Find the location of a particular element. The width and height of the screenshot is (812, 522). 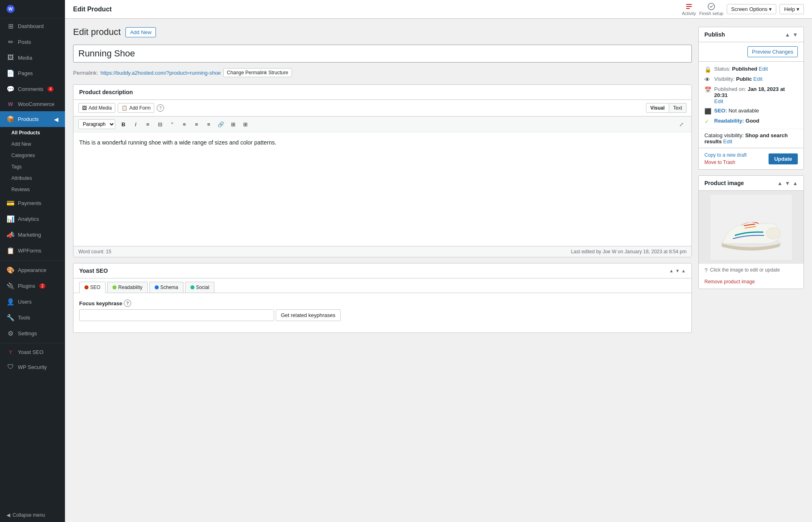

sidebar-item-label: WP Security is located at coordinates (32, 367).